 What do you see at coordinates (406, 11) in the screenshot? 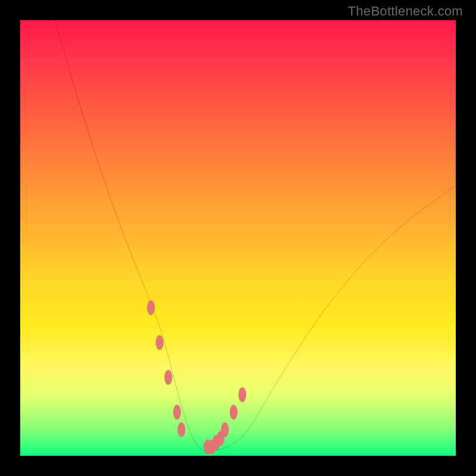
I see `watermark-text: TheBottleneck.com` at bounding box center [406, 11].